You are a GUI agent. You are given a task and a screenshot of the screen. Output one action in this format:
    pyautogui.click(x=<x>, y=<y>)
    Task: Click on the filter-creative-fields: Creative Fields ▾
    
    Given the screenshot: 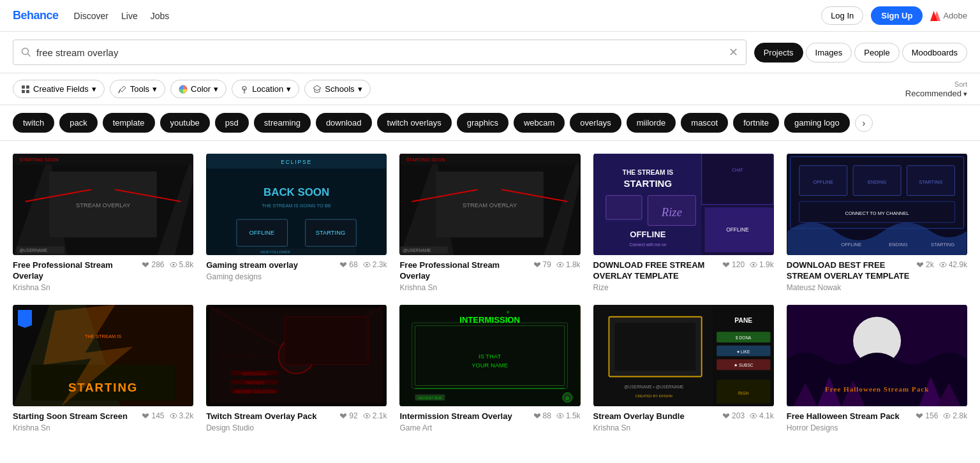 What is the action you would take?
    pyautogui.click(x=59, y=89)
    